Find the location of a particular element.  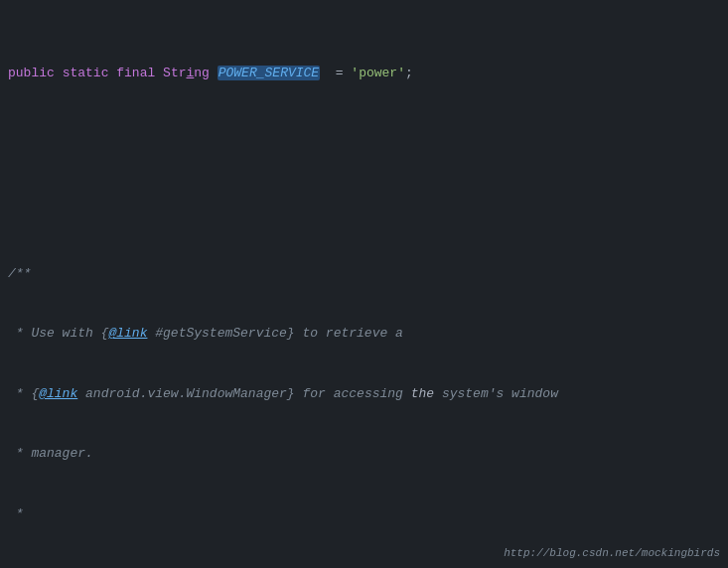

line-1: public static final String POWER_SERVICE… is located at coordinates (364, 73).